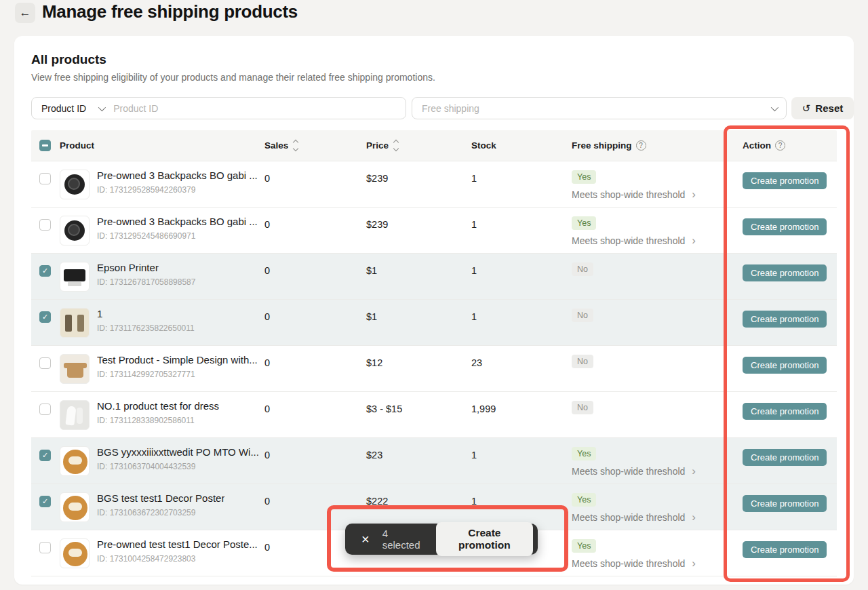  I want to click on price-value: $12, so click(419, 357).